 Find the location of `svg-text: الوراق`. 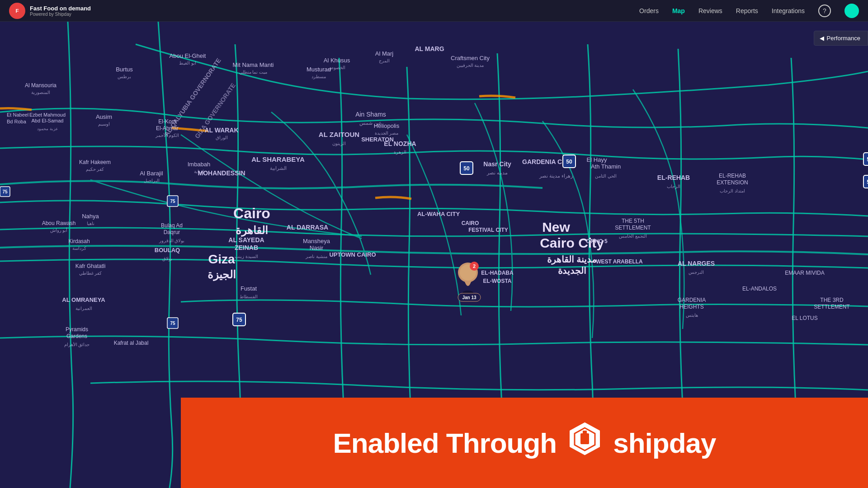

svg-text: الوراق is located at coordinates (222, 138).